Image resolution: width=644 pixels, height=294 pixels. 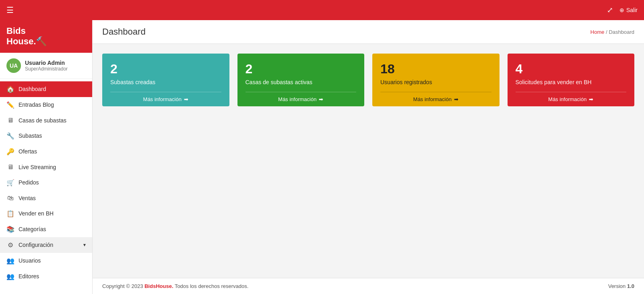 What do you see at coordinates (46, 120) in the screenshot?
I see `sidebar-item-casas: 🖥 Casas de subastas` at bounding box center [46, 120].